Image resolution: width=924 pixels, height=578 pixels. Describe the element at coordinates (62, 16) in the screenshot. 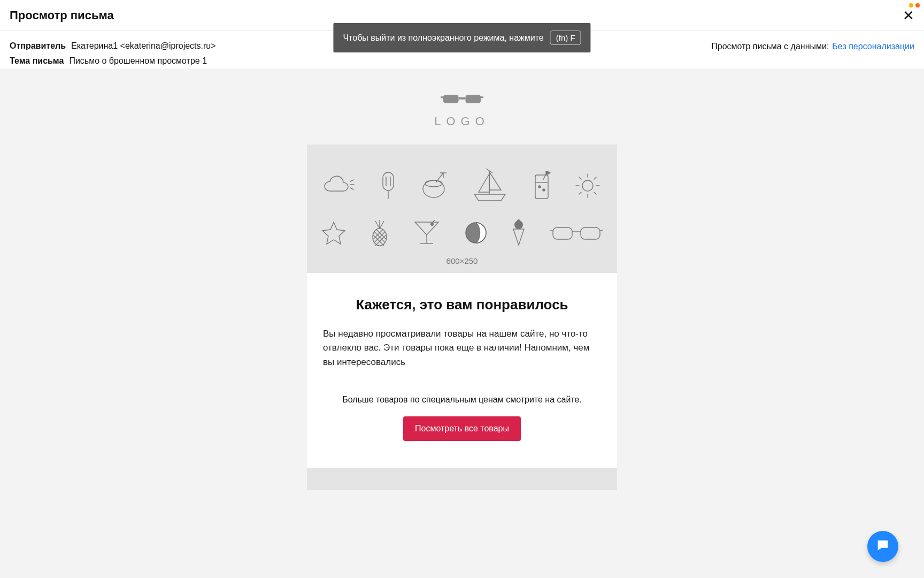

I see `page-title: Просмотр письма` at that location.